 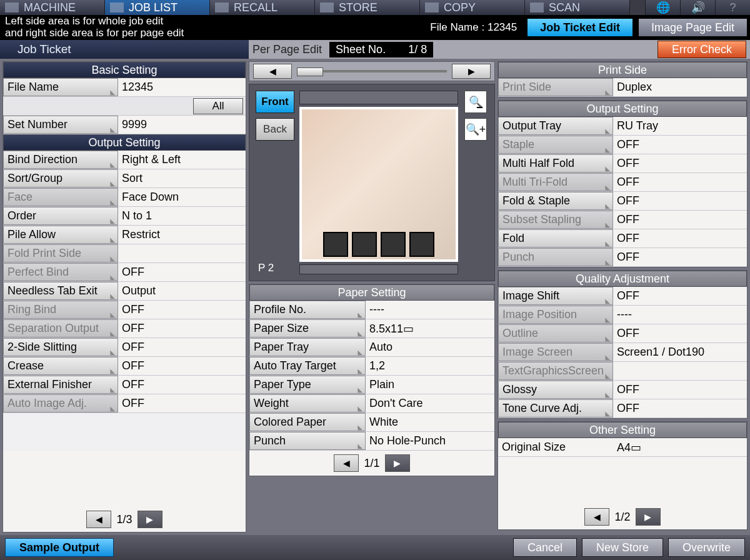 I want to click on output-left-label: Crease, so click(x=61, y=366).